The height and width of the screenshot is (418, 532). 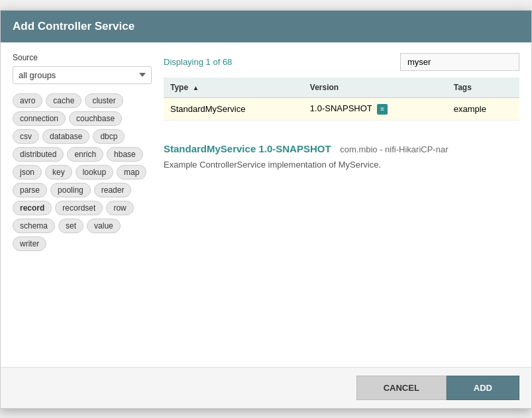 What do you see at coordinates (79, 208) in the screenshot?
I see `tag-recordset: recordset` at bounding box center [79, 208].